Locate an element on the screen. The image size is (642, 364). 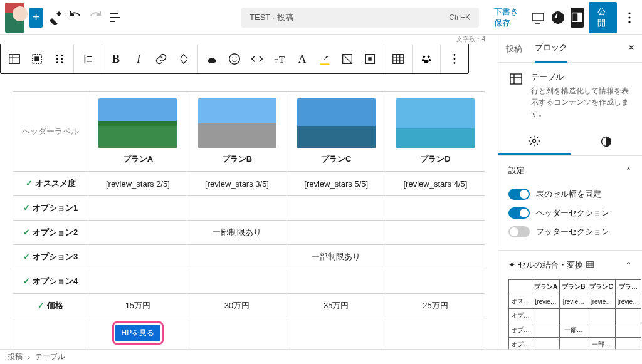
breadcrumb-post: 投稿 is located at coordinates (15, 357).